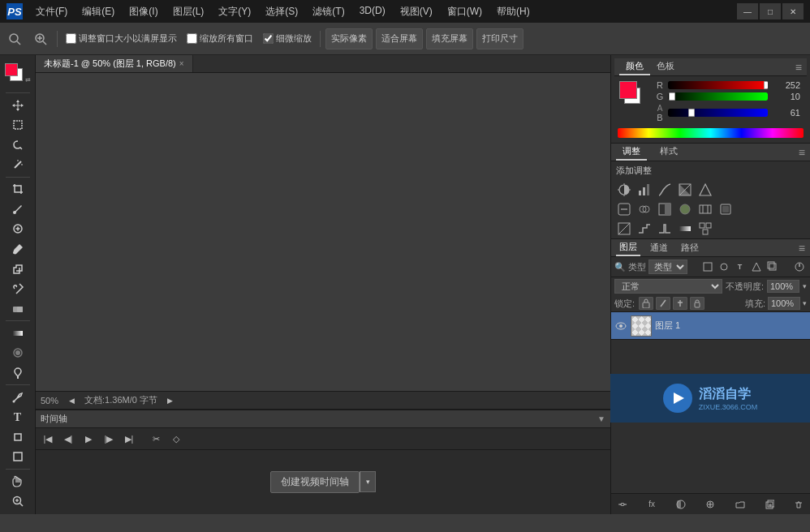 This screenshot has width=810, height=532. Describe the element at coordinates (18, 229) in the screenshot. I see `healing-tool` at that location.